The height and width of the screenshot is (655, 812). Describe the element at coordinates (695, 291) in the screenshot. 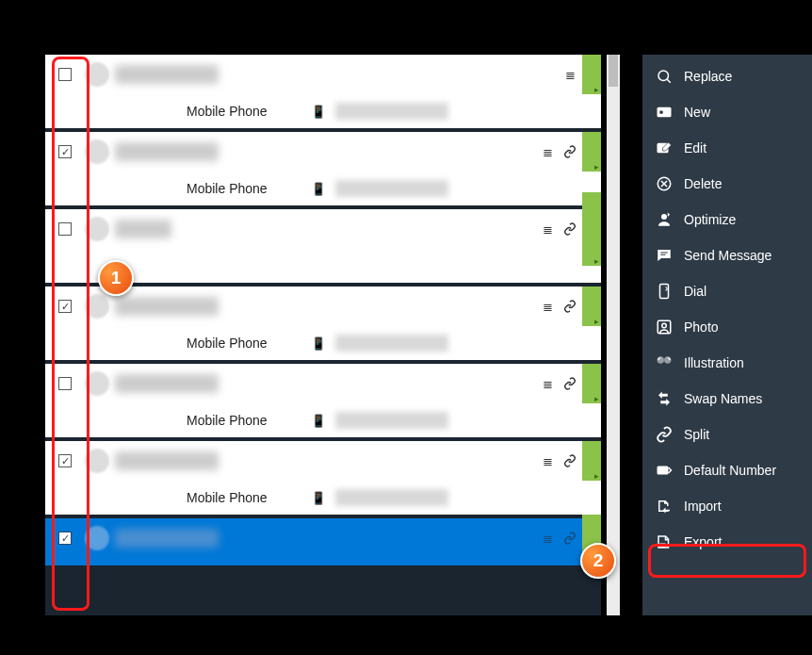

I see `sidebar-label: Dial` at that location.